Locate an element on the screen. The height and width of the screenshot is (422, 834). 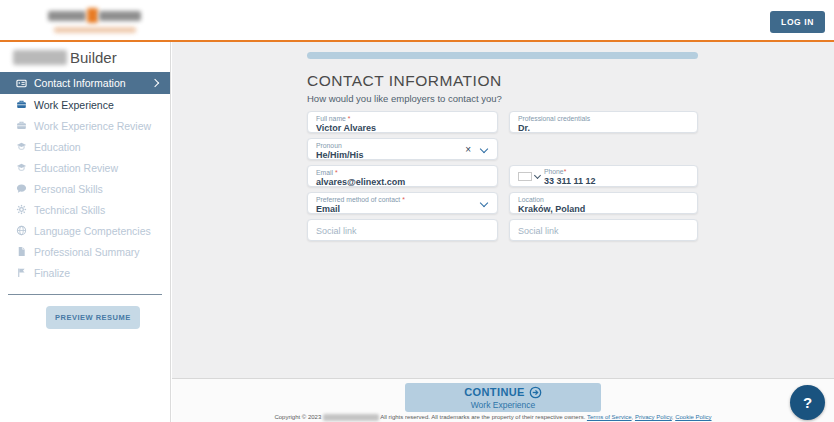
full-name-value: Victor Alvares is located at coordinates (402, 128).